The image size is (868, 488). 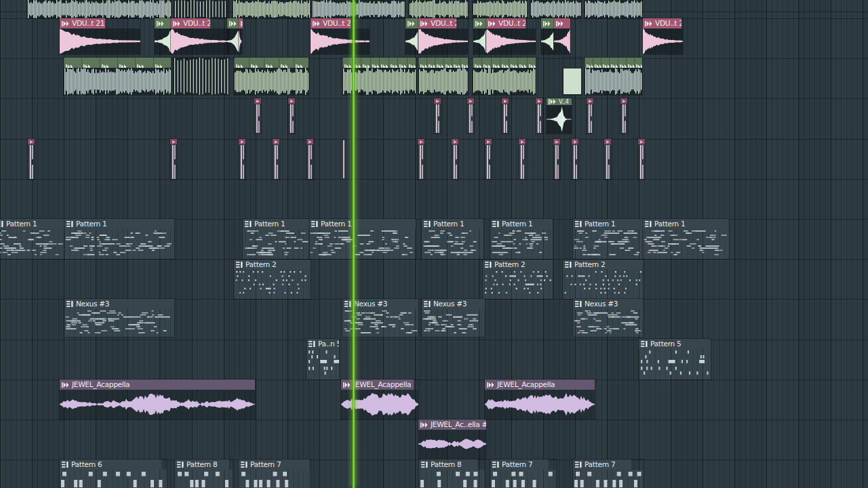 What do you see at coordinates (453, 224) in the screenshot?
I see `clip-header: Pattern 1` at bounding box center [453, 224].